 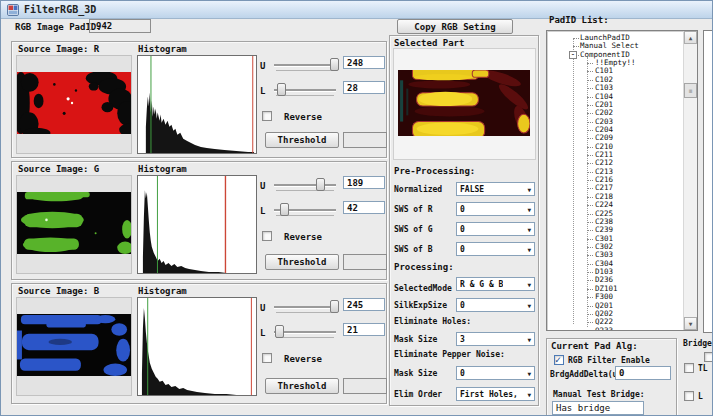 I want to click on tree-item: C304, so click(x=616, y=264).